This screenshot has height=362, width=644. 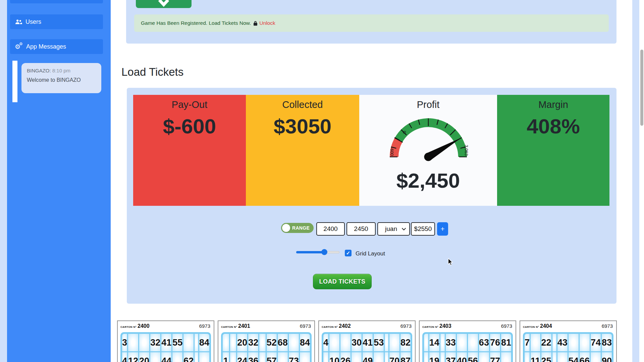 What do you see at coordinates (3, 181) in the screenshot?
I see `left-edge-strip` at bounding box center [3, 181].